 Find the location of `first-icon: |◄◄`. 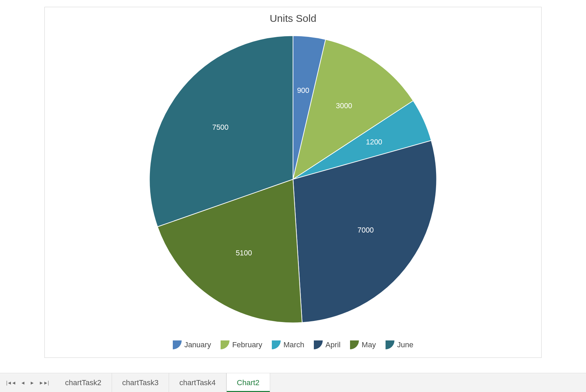

first-icon: |◄◄ is located at coordinates (11, 383).